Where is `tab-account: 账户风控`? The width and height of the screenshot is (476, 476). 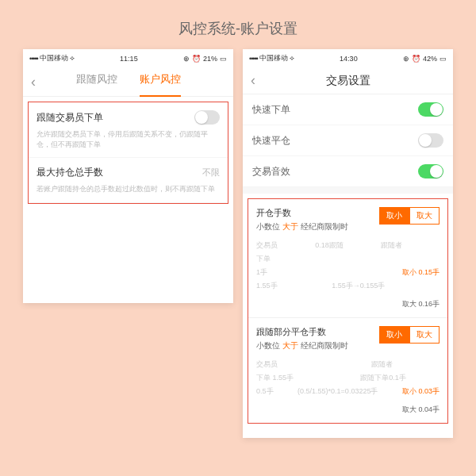 tab-account: 账户风控 is located at coordinates (160, 82).